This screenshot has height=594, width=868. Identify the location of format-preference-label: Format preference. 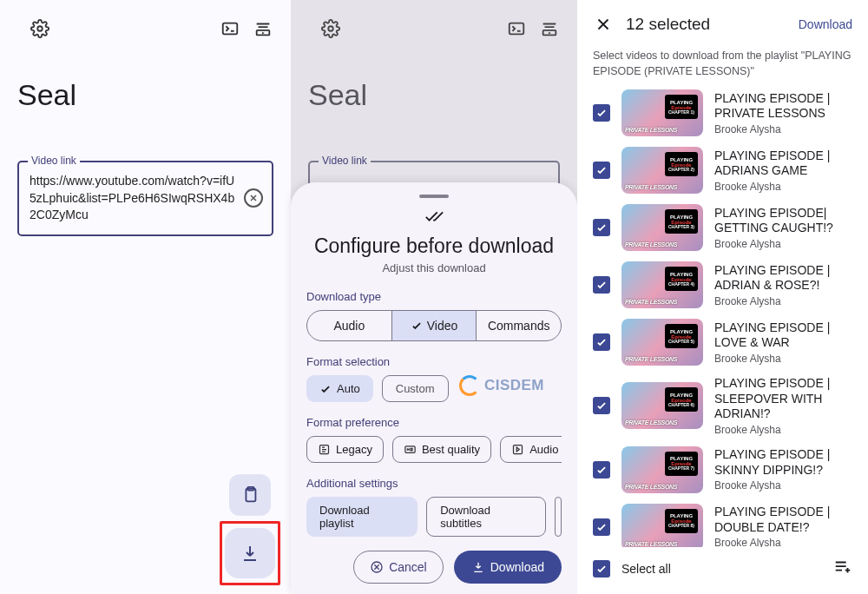
(434, 422).